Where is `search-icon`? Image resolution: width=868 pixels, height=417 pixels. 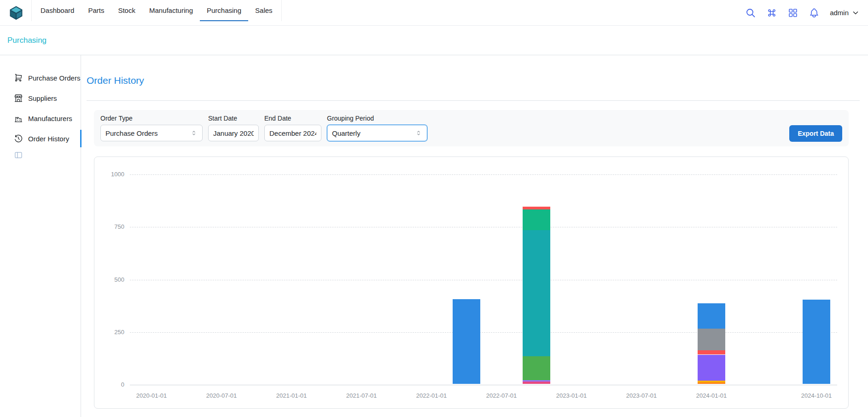
search-icon is located at coordinates (751, 13).